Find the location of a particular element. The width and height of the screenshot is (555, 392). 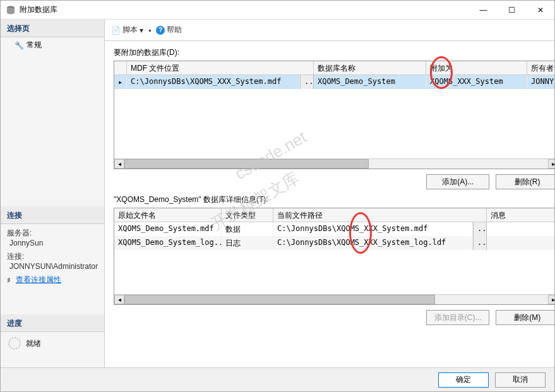

add-directory-button: 添加目录(C)... is located at coordinates (458, 318).